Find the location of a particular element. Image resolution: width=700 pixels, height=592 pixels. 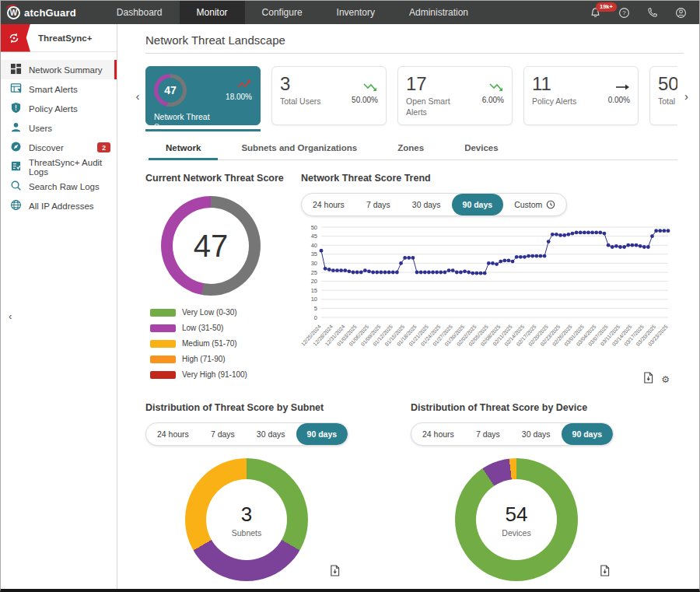

card-delta: 50.00% is located at coordinates (365, 100).